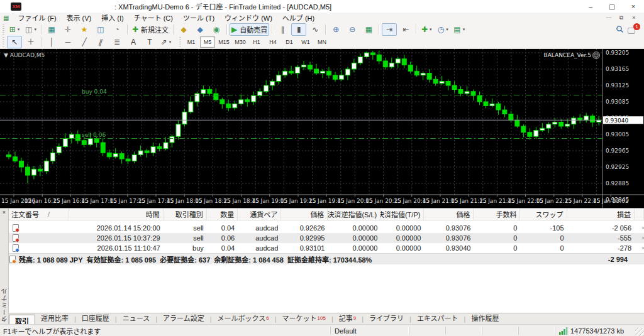 The height and width of the screenshot is (336, 644). Describe the element at coordinates (326, 248) in the screenshot. I see `order-row: 2026.01.15 11:10:47buy0.04audcad0.931010…` at that location.